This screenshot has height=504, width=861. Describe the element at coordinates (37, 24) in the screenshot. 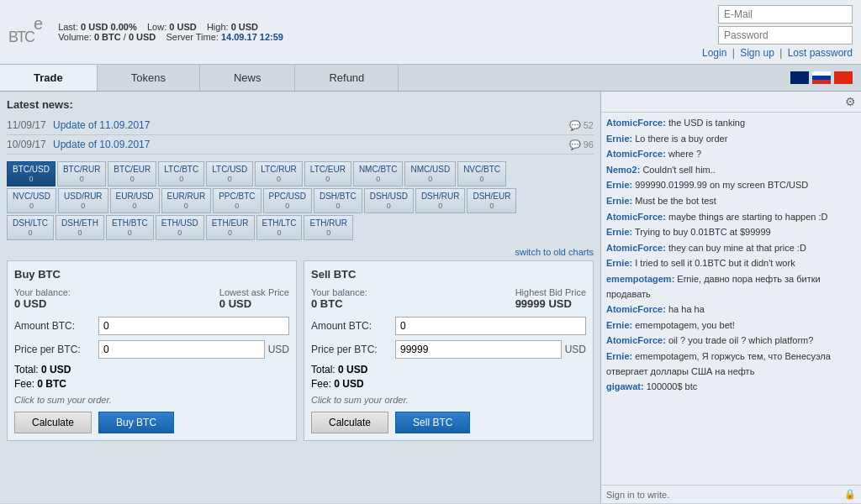

I see `logo-sub: e` at that location.